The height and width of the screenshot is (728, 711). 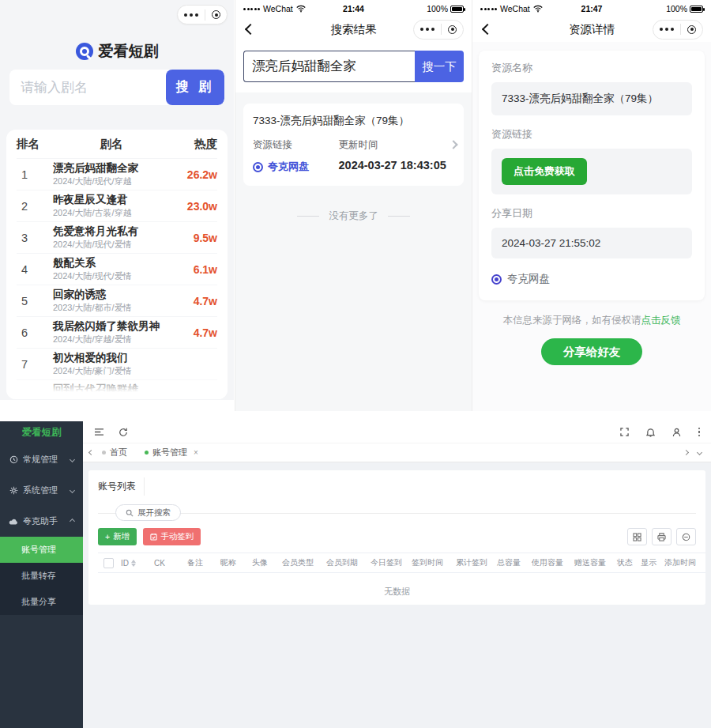 I want to click on drama-name: 般配关系, so click(x=111, y=263).